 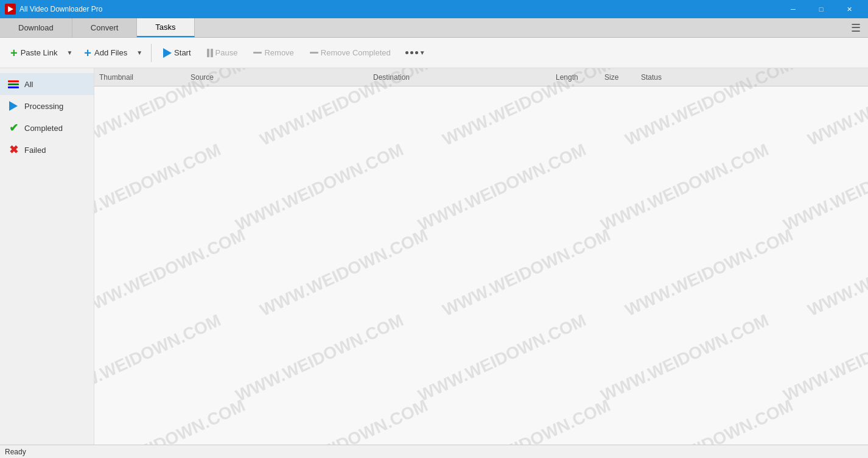 I want to click on col-header-status: Status, so click(x=752, y=77).